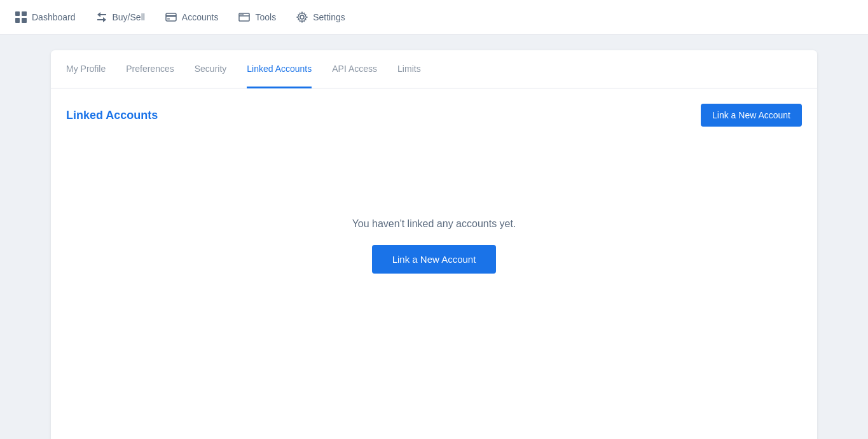  Describe the element at coordinates (150, 70) in the screenshot. I see `tab-preferences: Preferences` at that location.